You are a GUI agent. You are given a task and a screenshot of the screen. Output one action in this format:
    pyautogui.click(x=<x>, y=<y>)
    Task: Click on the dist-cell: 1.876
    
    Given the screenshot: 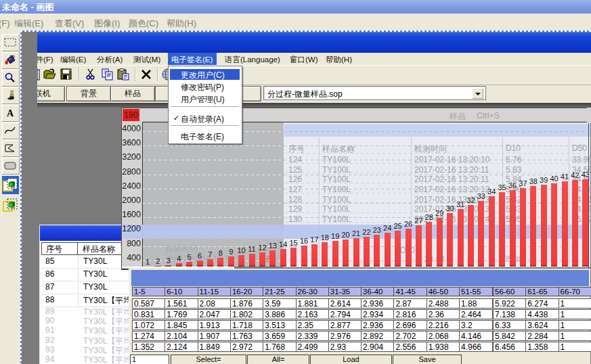 What is the action you would take?
    pyautogui.click(x=247, y=303)
    